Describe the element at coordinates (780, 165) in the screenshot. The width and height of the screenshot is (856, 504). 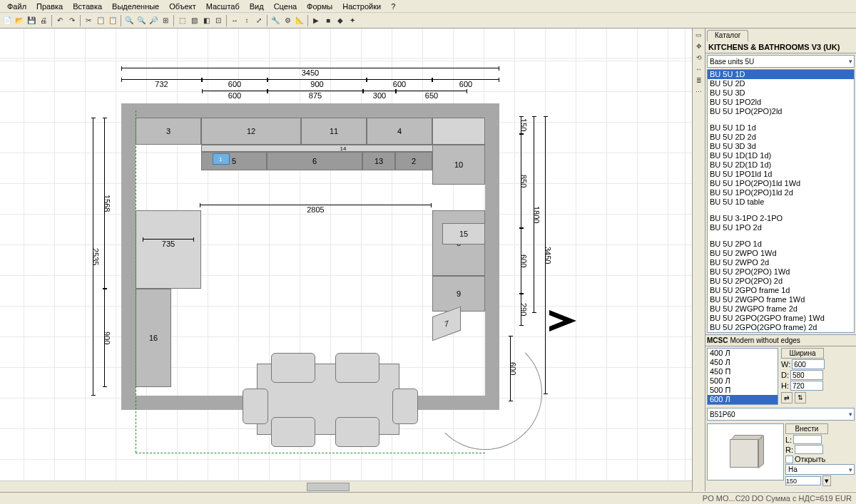
I see `catalog-item: BU 5U 2D(1D 1d)` at that location.